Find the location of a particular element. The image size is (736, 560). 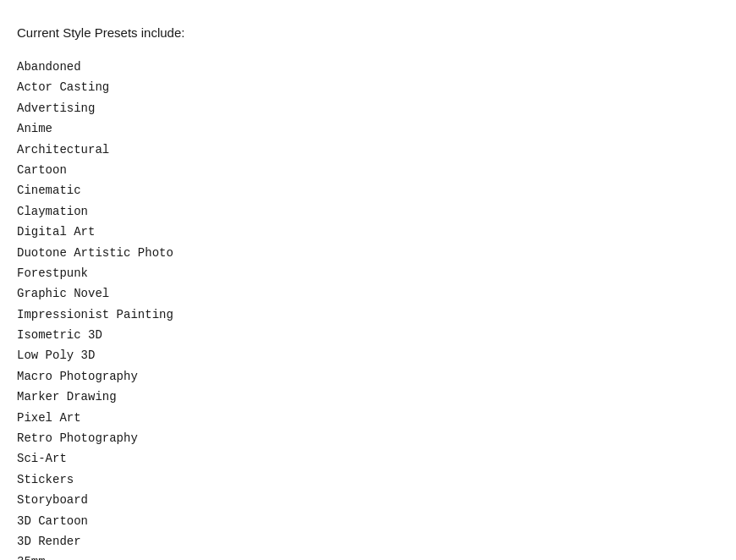

list-item: Actor Casting is located at coordinates (368, 87).